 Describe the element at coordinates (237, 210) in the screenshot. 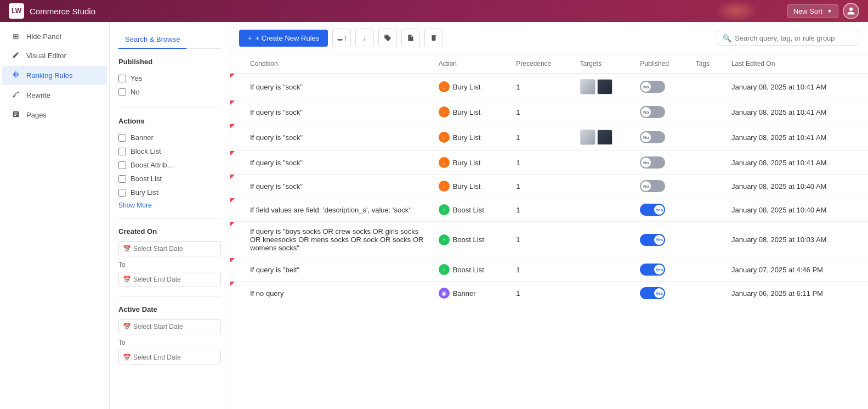

I see `row-flag-cell` at that location.